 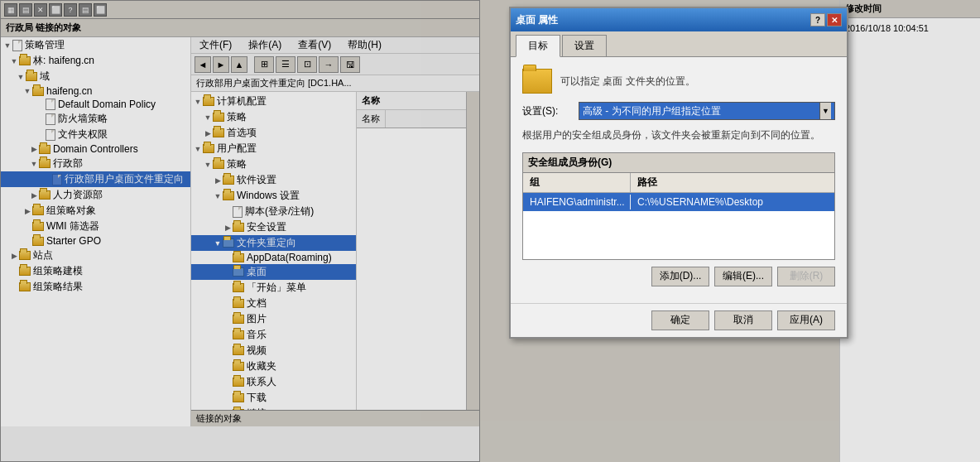 I want to click on dialog-folder-section: 可以指定 桌面 文件夹的位置。, so click(x=679, y=81).